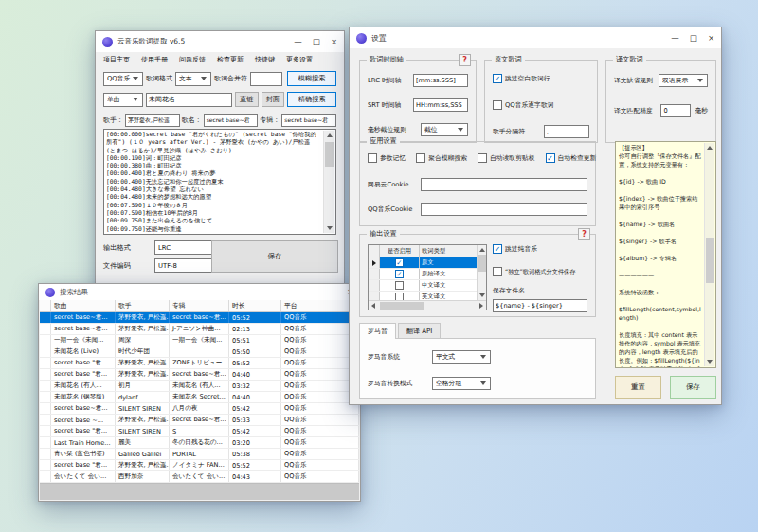 Image resolution: width=758 pixels, height=532 pixels. What do you see at coordinates (523, 105) in the screenshot?
I see `qq-verbatim-checkbox: QQ音乐逐字歌词` at bounding box center [523, 105].